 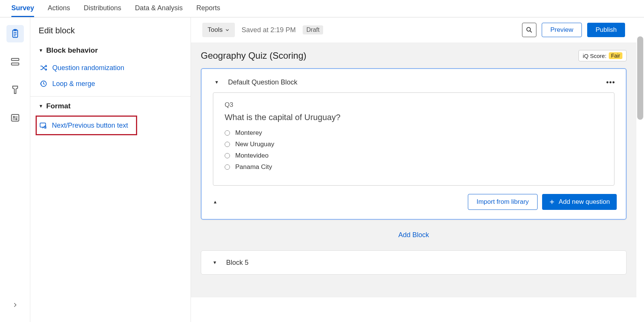 I want to click on rail-builder-icon, so click(x=15, y=34).